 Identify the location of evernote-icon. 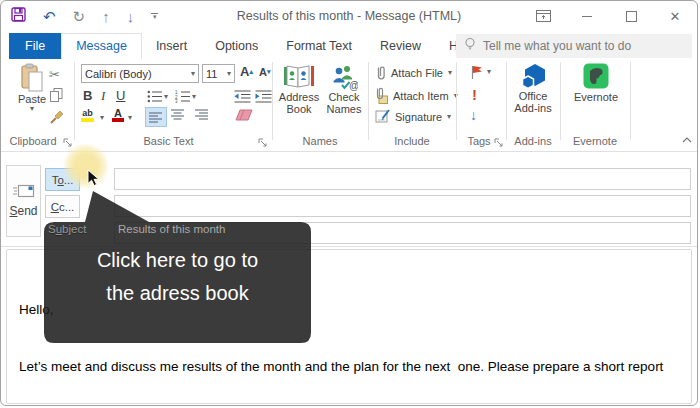
(596, 76).